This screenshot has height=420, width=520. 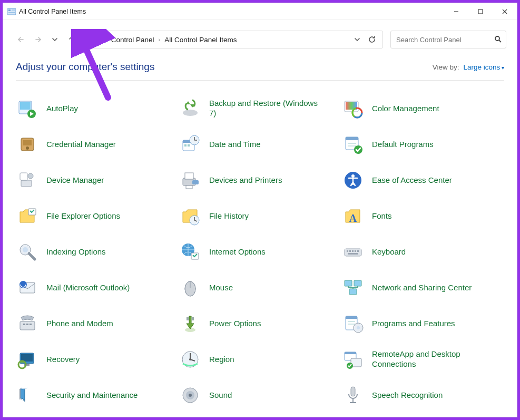 What do you see at coordinates (97, 359) in the screenshot?
I see `cp-item-recovery: Recovery` at bounding box center [97, 359].